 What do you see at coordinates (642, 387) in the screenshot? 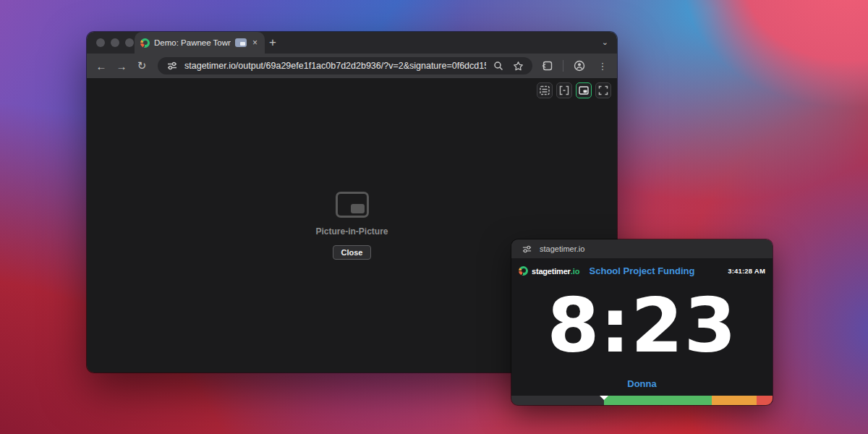
I see `speaker-name: Donna` at bounding box center [642, 387].